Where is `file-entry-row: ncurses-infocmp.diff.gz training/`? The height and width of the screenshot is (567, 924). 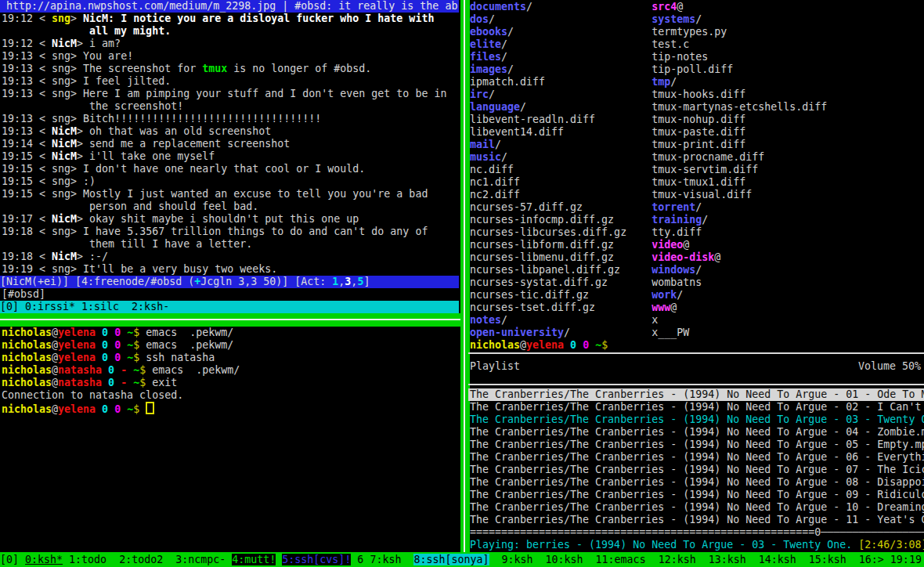 file-entry-row: ncurses-infocmp.diff.gz training/ is located at coordinates (696, 220).